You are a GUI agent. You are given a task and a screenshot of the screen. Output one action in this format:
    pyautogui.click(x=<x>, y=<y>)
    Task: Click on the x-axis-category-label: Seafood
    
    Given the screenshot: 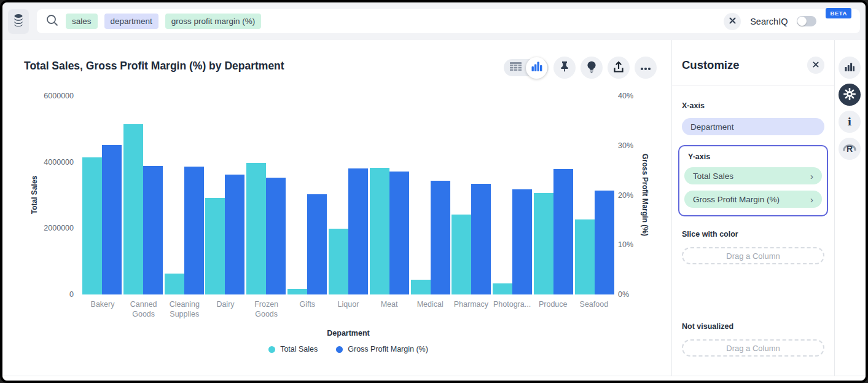 What is the action you would take?
    pyautogui.click(x=594, y=310)
    